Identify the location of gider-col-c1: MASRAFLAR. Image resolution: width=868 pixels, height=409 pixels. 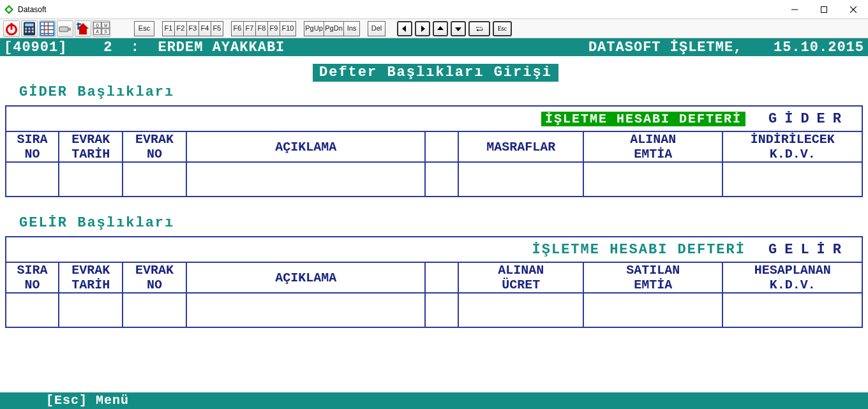
(521, 147).